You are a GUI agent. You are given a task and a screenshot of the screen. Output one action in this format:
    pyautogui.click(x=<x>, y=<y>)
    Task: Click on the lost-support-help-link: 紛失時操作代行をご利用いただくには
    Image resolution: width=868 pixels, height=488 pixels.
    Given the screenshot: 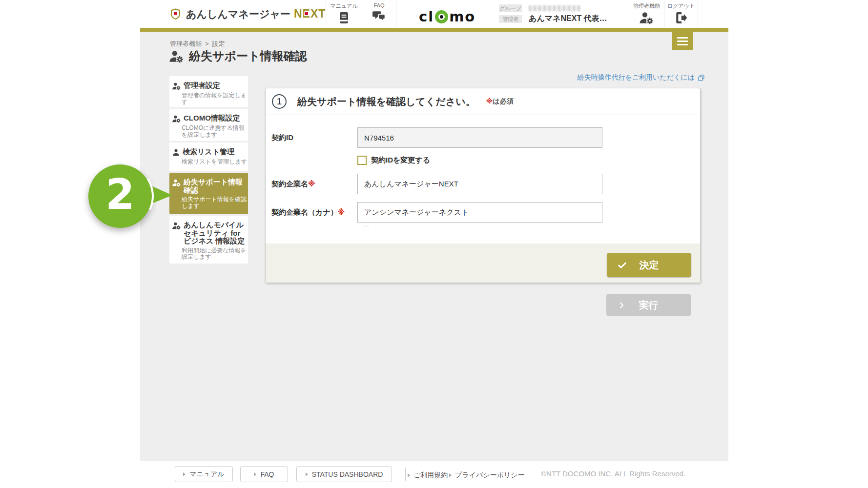 What is the action you would take?
    pyautogui.click(x=641, y=78)
    